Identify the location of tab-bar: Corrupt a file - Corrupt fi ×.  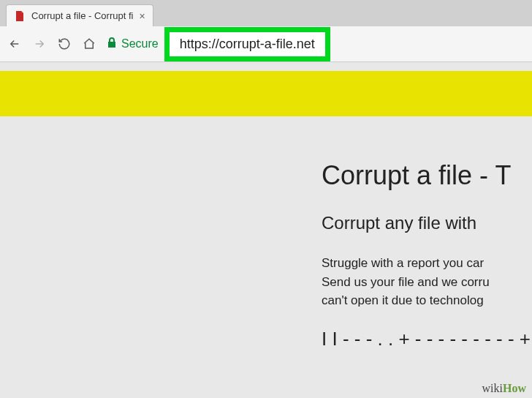
(266, 13).